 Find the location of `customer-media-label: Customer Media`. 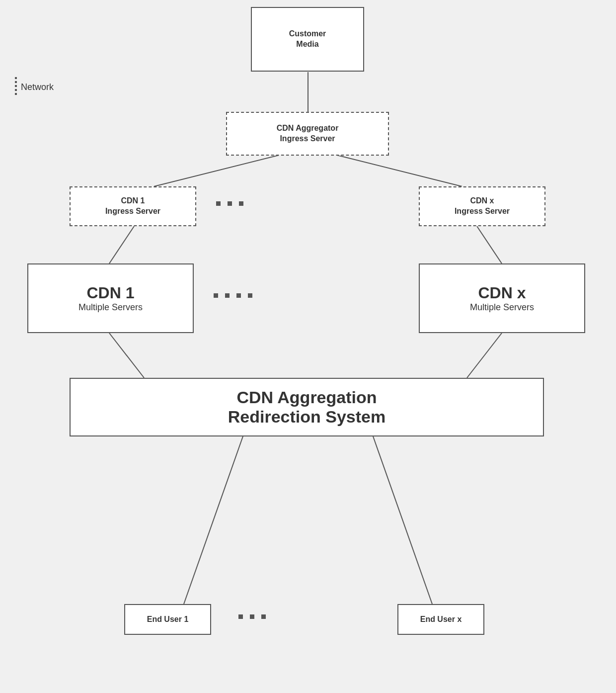

customer-media-label: Customer Media is located at coordinates (308, 39).